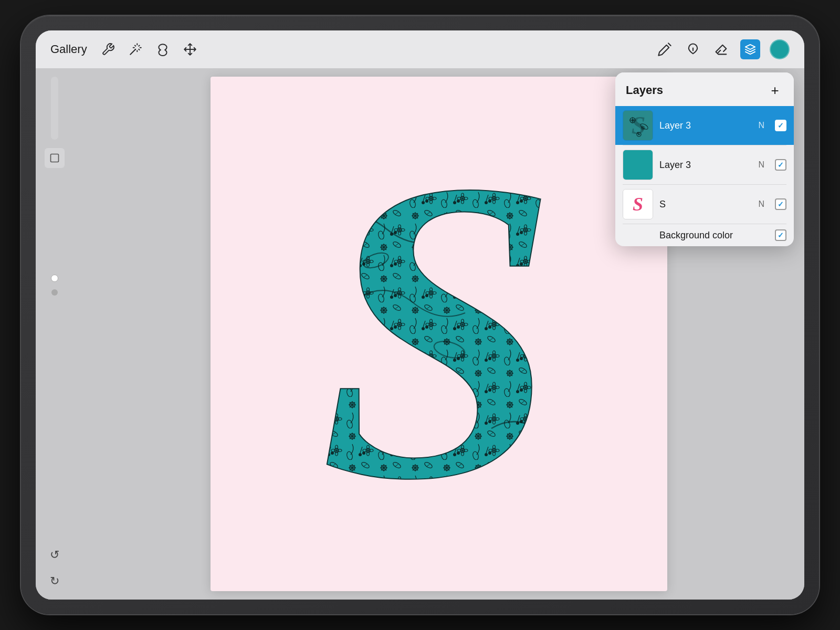 The image size is (840, 630). Describe the element at coordinates (705, 89) in the screenshot. I see `layers-header: Layers +` at that location.